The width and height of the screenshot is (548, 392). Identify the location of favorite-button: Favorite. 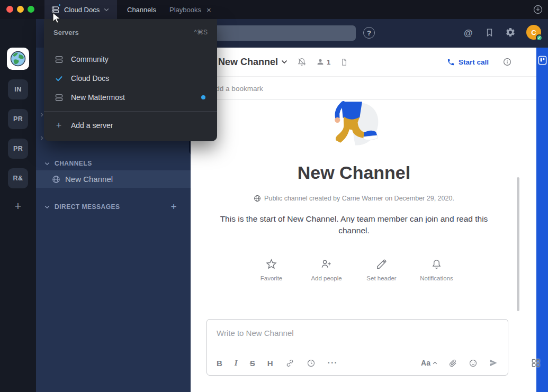
(272, 270).